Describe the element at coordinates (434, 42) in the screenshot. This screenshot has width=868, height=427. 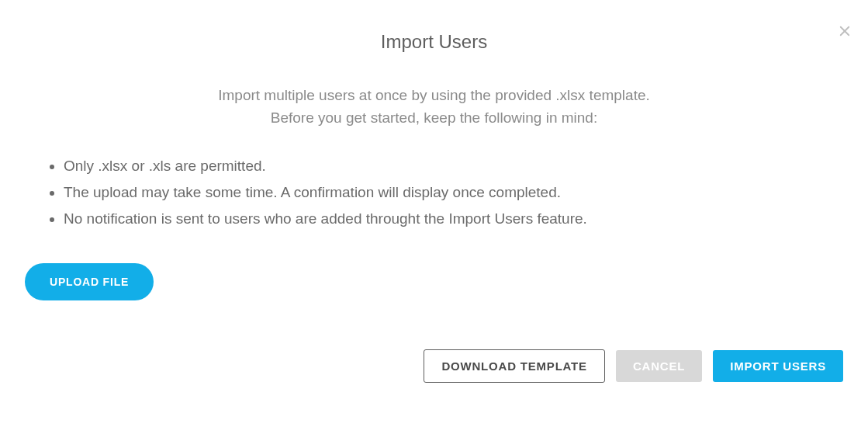
I see `modal-title: Import Users` at that location.